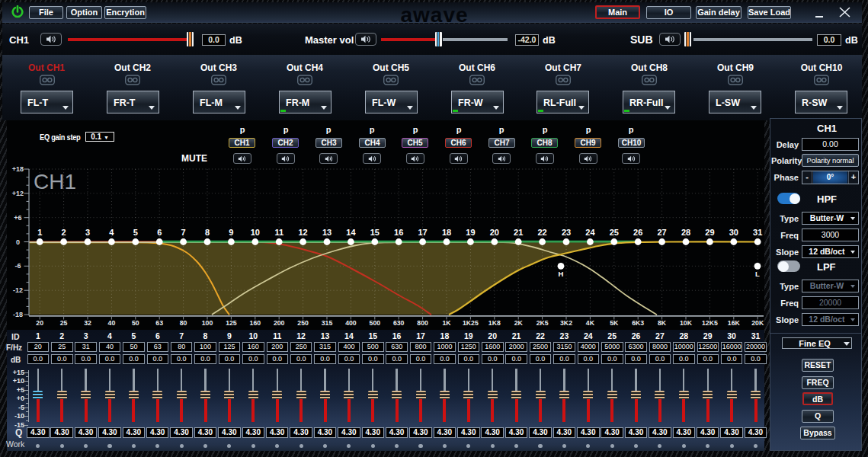 Image resolution: width=868 pixels, height=457 pixels. What do you see at coordinates (757, 274) in the screenshot?
I see `svg-text: L` at bounding box center [757, 274].